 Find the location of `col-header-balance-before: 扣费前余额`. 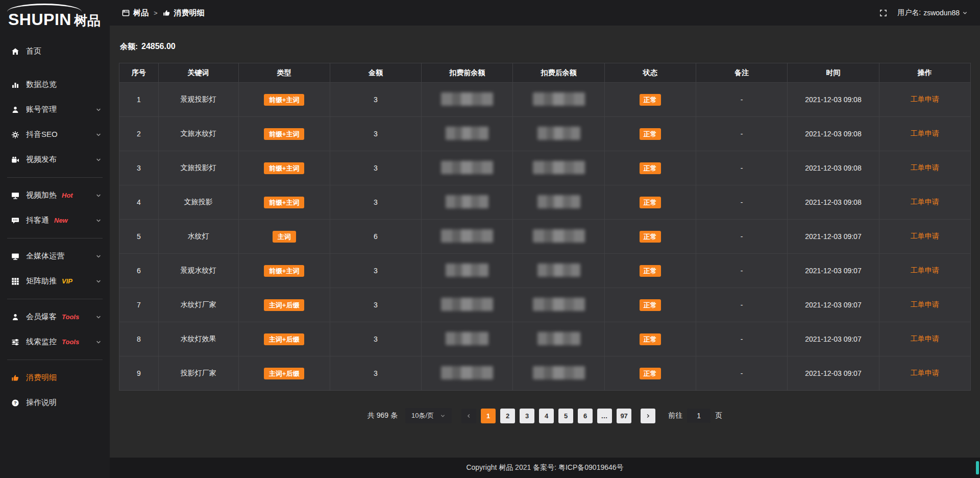

col-header-balance-before: 扣费前余额 is located at coordinates (468, 73).